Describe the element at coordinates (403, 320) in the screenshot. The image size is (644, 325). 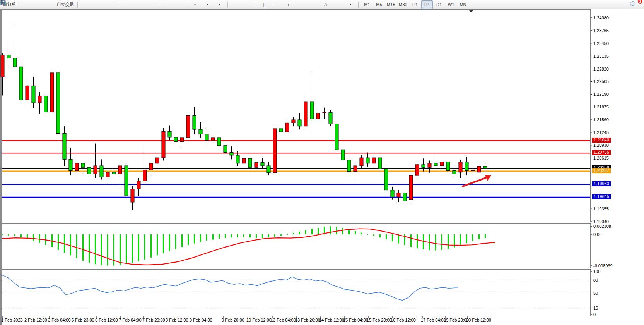
I see `date-tick-label: 16 Feb 12:00` at that location.